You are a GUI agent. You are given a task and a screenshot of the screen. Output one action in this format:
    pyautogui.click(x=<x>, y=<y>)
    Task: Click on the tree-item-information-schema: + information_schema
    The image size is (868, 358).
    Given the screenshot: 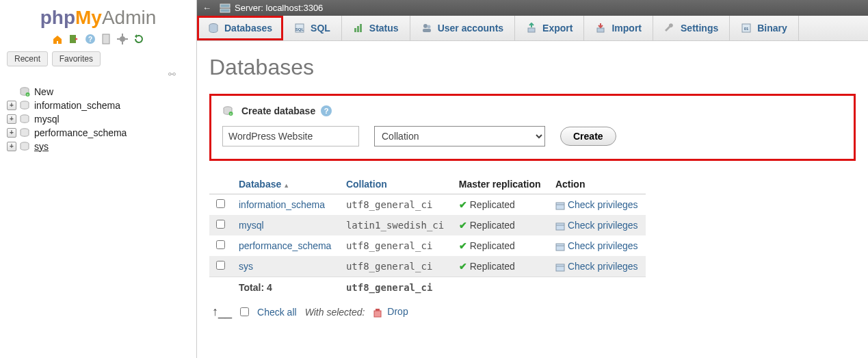 What is the action you would take?
    pyautogui.click(x=98, y=105)
    